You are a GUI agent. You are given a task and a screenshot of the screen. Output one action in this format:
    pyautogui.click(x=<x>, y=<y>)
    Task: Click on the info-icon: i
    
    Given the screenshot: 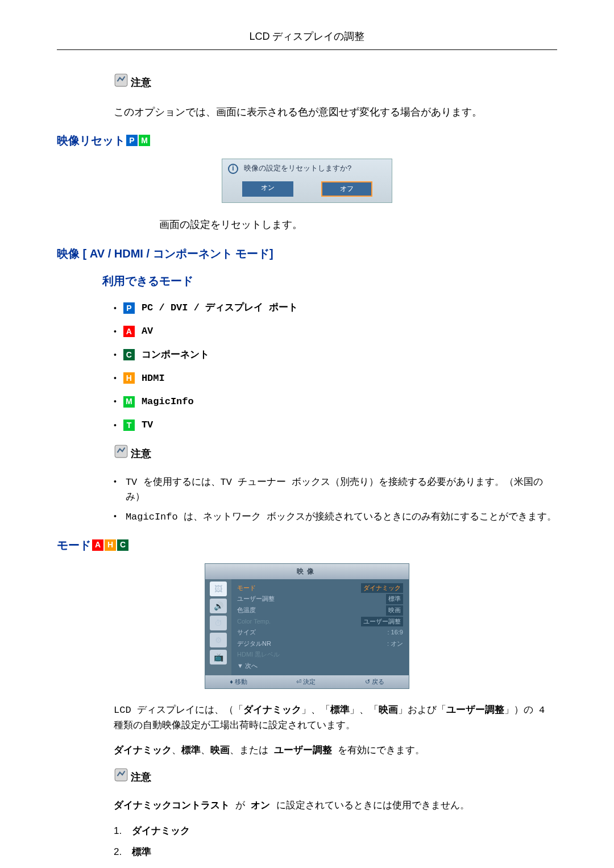 What is the action you would take?
    pyautogui.click(x=233, y=169)
    